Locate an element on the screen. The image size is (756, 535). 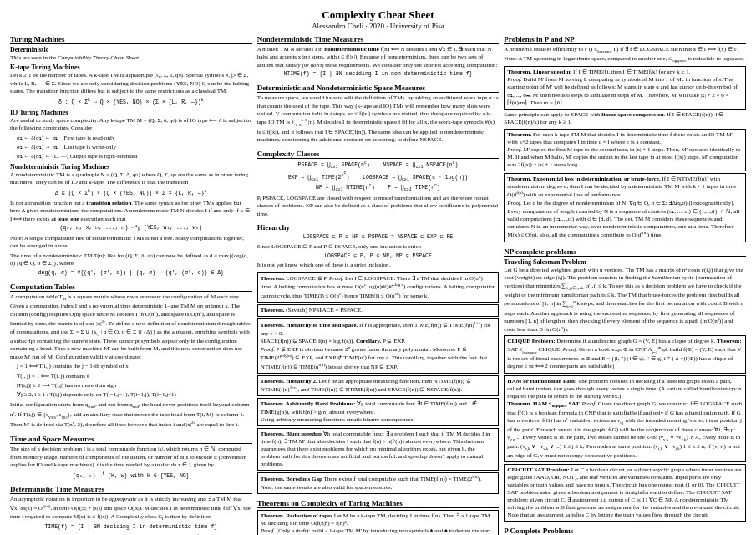
tsp-content: Let G be a directed weighted graph with … is located at coordinates (625, 300).